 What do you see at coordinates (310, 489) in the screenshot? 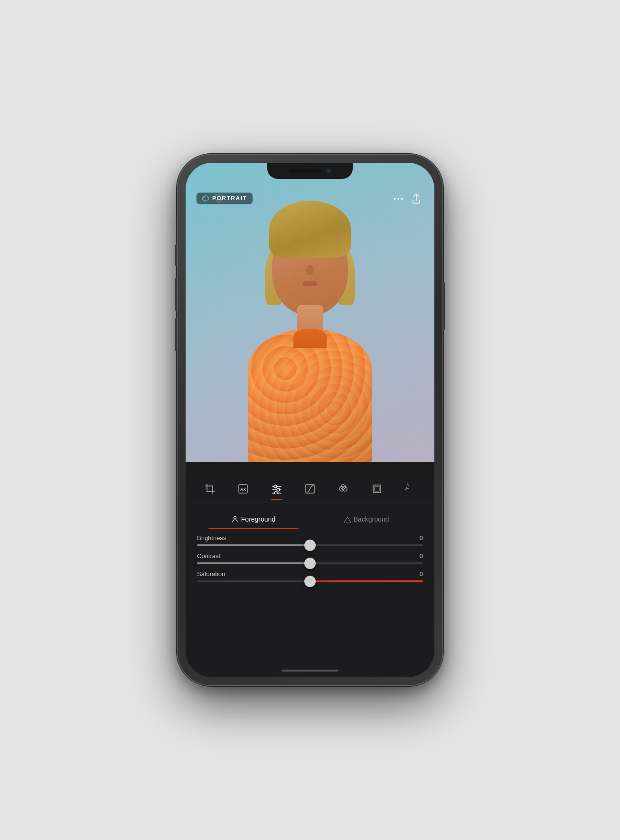
I see `tab-curves` at bounding box center [310, 489].